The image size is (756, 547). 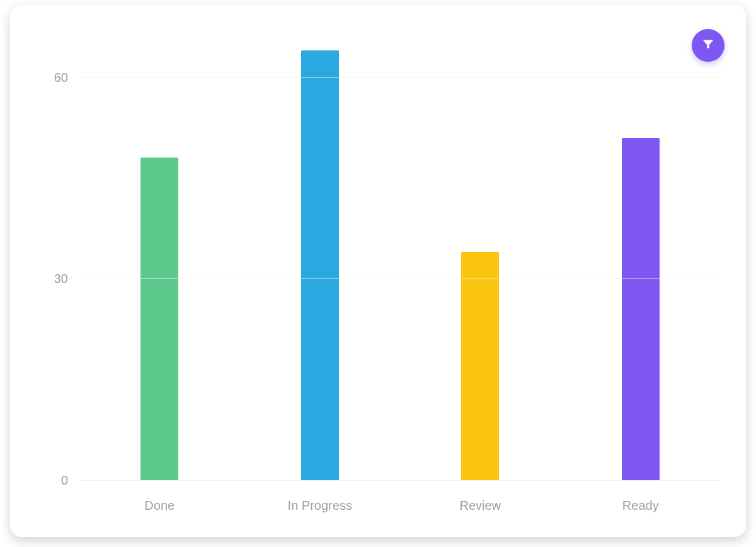 What do you see at coordinates (159, 319) in the screenshot?
I see `bar-done` at bounding box center [159, 319].